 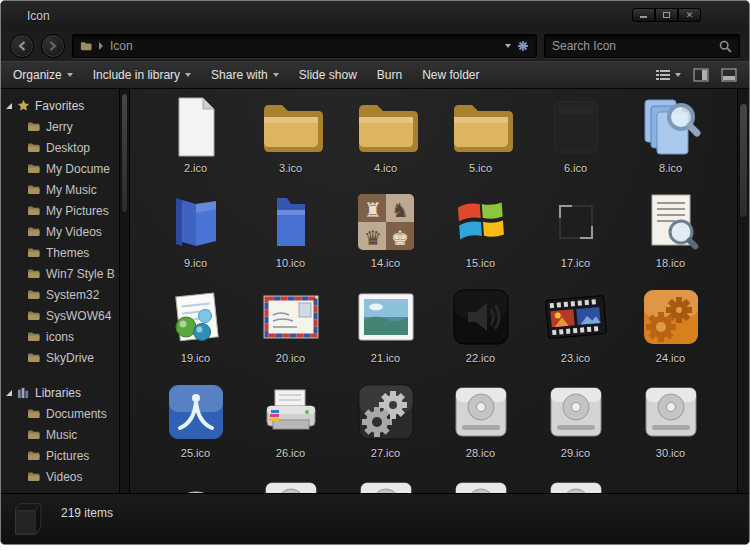 What do you see at coordinates (375, 519) in the screenshot?
I see `status-bar: 219 items` at bounding box center [375, 519].